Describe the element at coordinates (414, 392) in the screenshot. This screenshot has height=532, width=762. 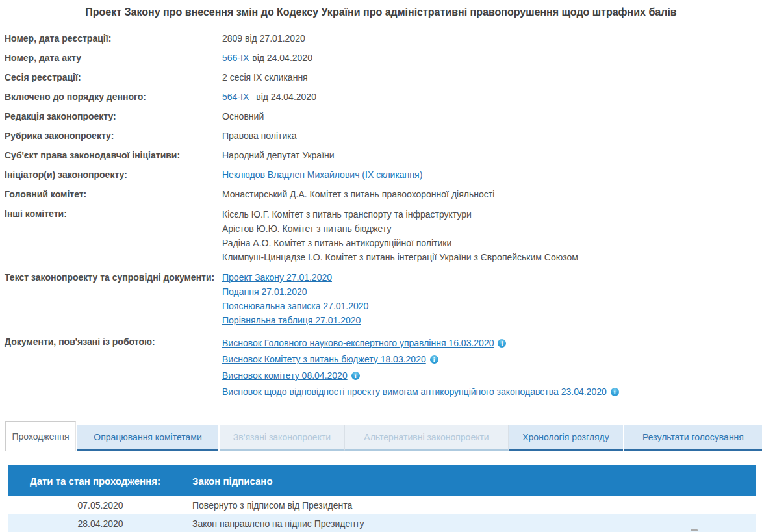
I see `document-link: Висновок щодо відповідності проекту вимо…` at that location.